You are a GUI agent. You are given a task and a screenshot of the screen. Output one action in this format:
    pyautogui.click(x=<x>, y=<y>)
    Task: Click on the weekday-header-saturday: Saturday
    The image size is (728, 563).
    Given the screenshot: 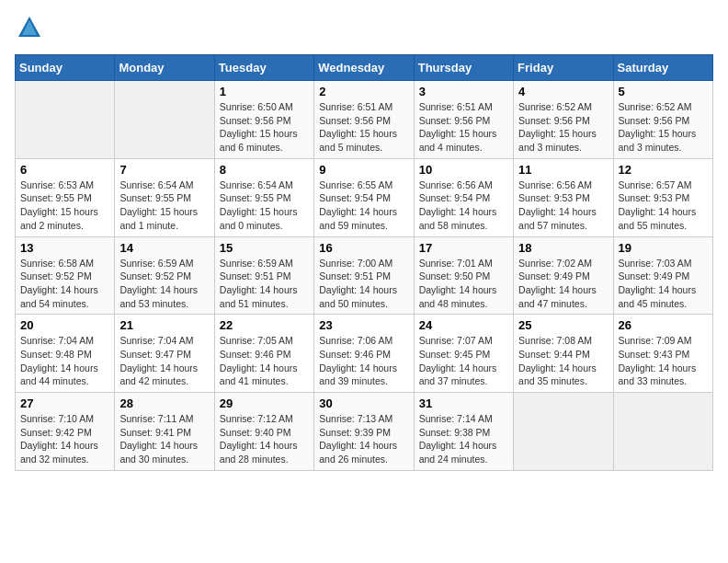 What is the action you would take?
    pyautogui.click(x=663, y=68)
    